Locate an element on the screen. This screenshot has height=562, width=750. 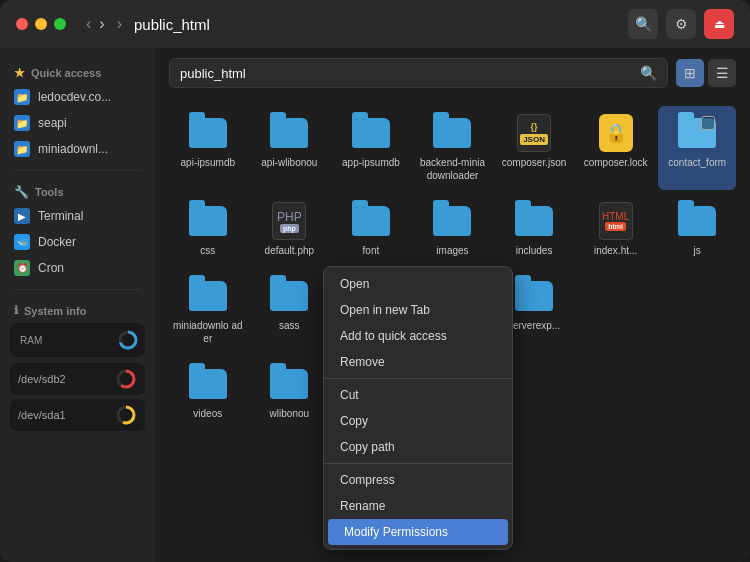
file-item-css: css is located at coordinates (208, 230).